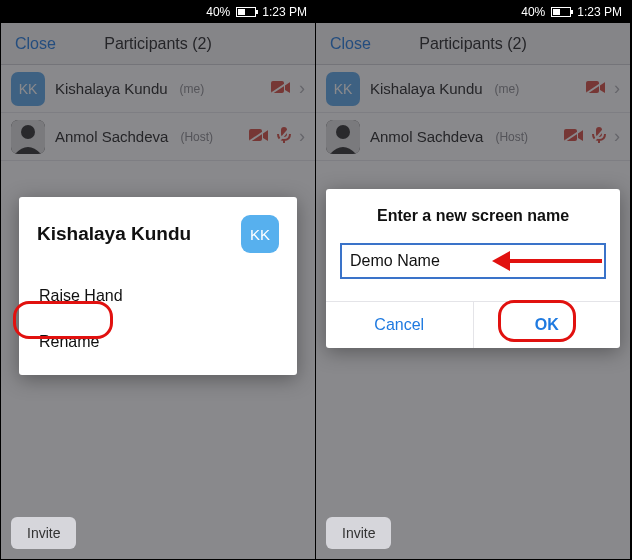 Image resolution: width=632 pixels, height=560 pixels. What do you see at coordinates (473, 261) in the screenshot?
I see `screen-name-input` at bounding box center [473, 261].